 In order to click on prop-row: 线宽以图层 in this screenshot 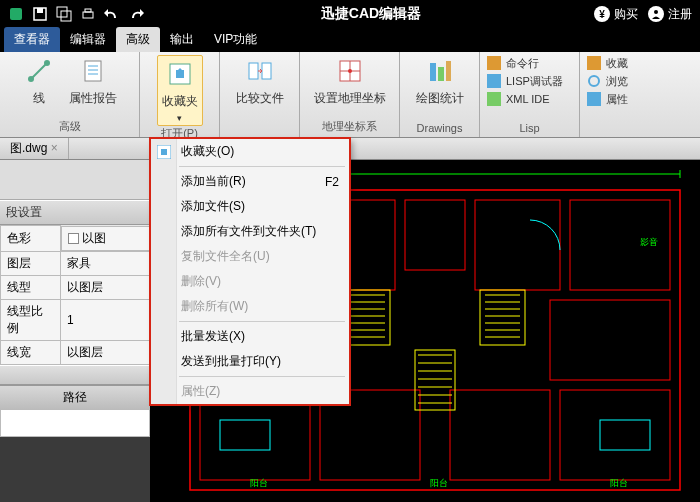, I will do `click(76, 352)`.